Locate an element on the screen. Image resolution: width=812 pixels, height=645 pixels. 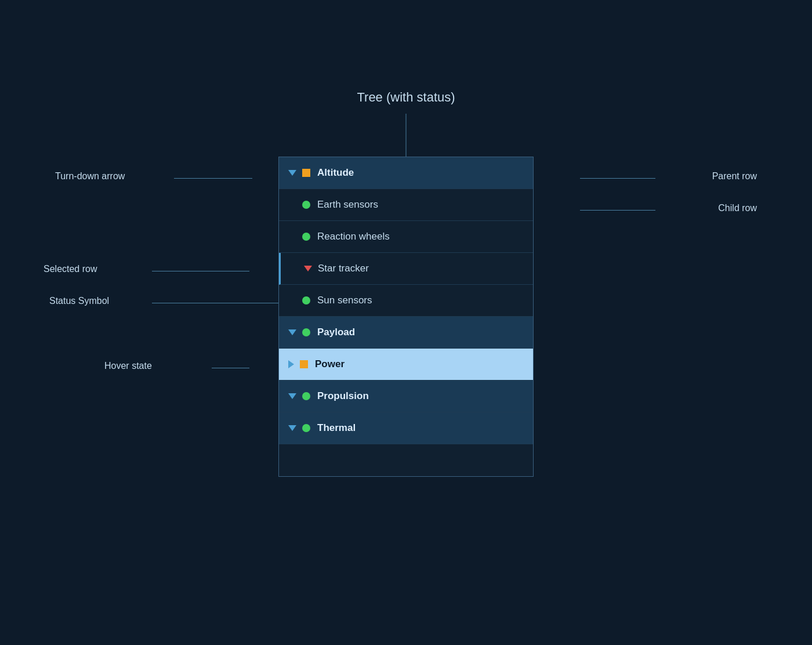
annotation-parent-line is located at coordinates (618, 179).